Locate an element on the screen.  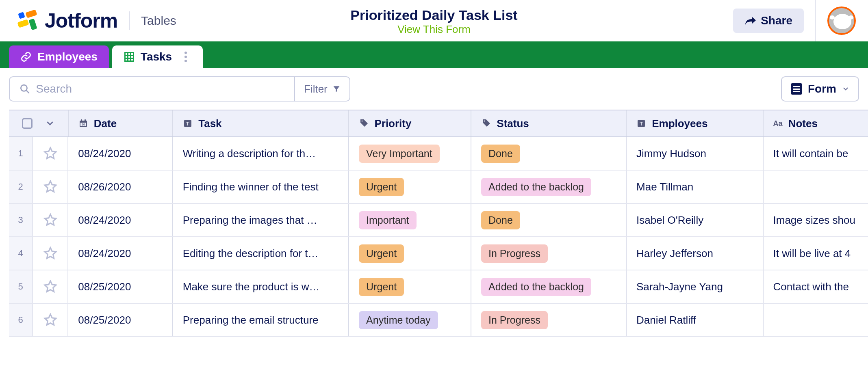
header: Jotform Tables Prioritized Daily Task Li… is located at coordinates (434, 21).